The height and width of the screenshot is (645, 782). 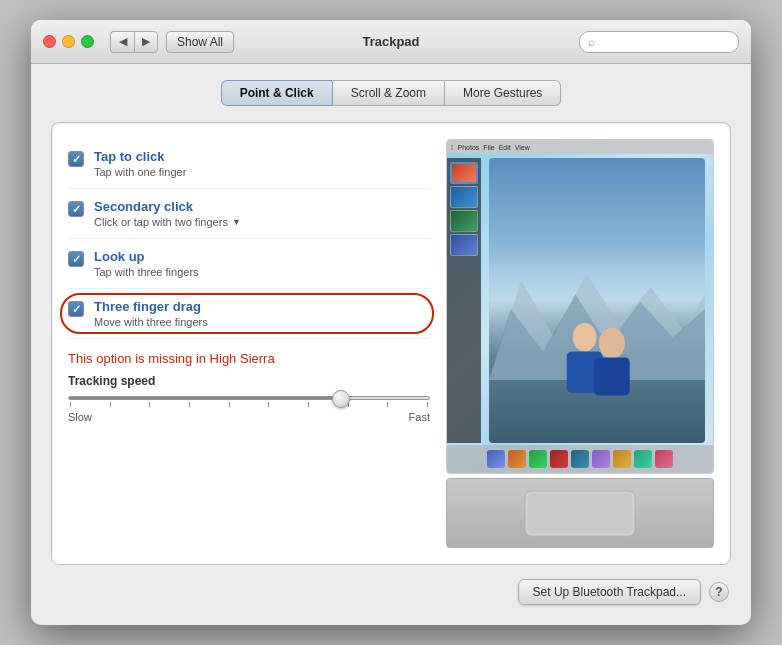 I want to click on checkmark-secondary-click: ✓, so click(x=76, y=210).